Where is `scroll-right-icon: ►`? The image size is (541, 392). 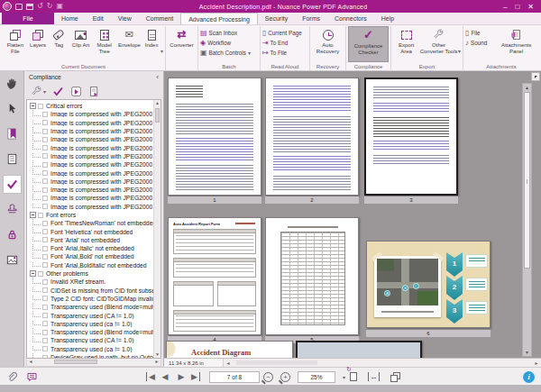
scroll-right-icon: ► is located at coordinates (157, 362).